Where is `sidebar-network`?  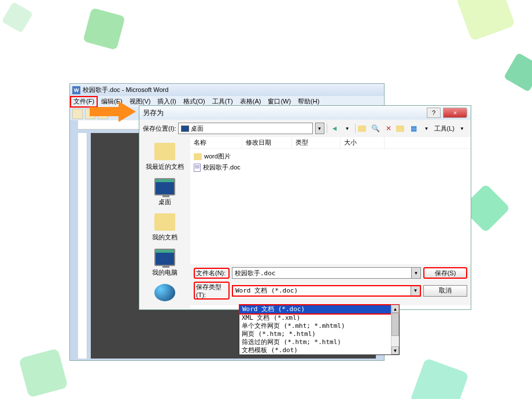 sidebar-network is located at coordinates (165, 294).